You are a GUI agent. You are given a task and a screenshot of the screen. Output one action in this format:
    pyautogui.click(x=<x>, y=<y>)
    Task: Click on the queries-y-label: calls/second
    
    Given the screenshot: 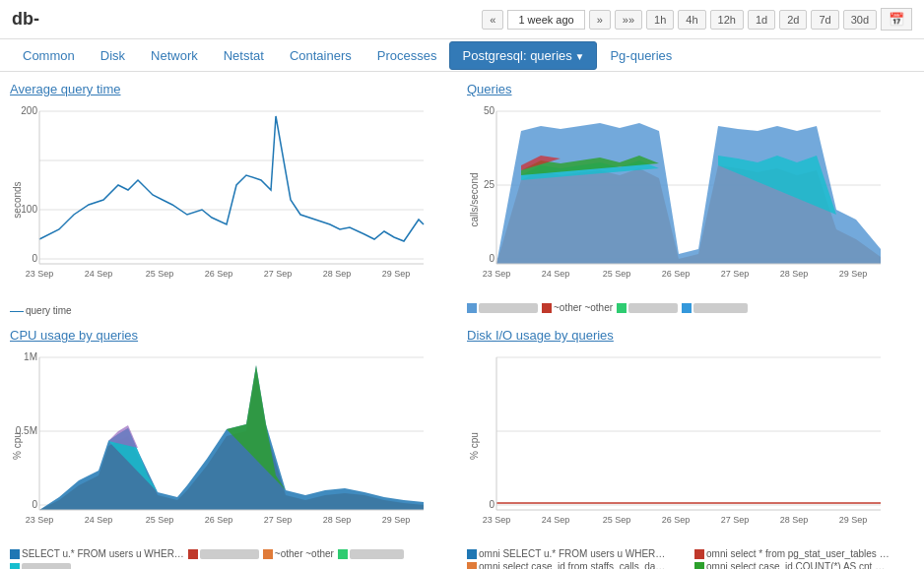 What is the action you would take?
    pyautogui.click(x=475, y=199)
    